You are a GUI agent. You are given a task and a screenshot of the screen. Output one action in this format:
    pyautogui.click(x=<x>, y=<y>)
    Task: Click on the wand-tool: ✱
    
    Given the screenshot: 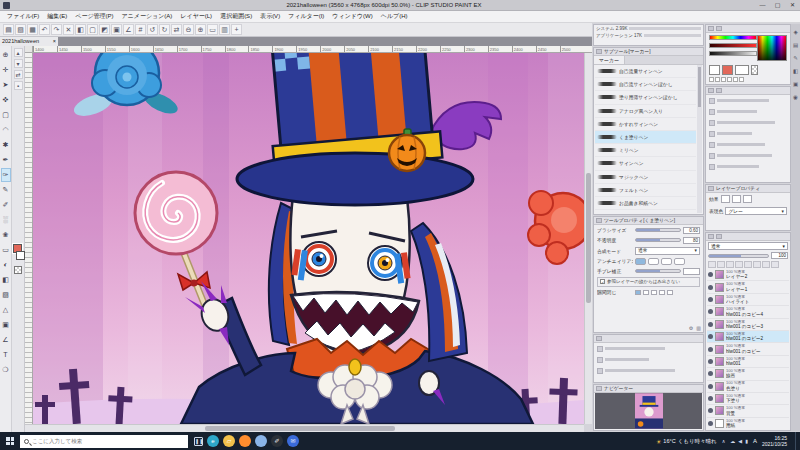 What is the action you would take?
    pyautogui.click(x=6, y=145)
    